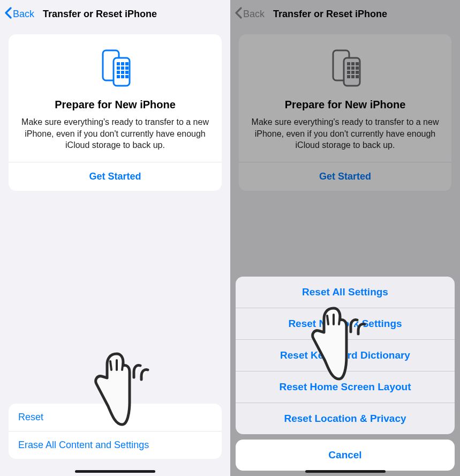 The width and height of the screenshot is (460, 476). I want to click on back-button: Back, so click(19, 14).